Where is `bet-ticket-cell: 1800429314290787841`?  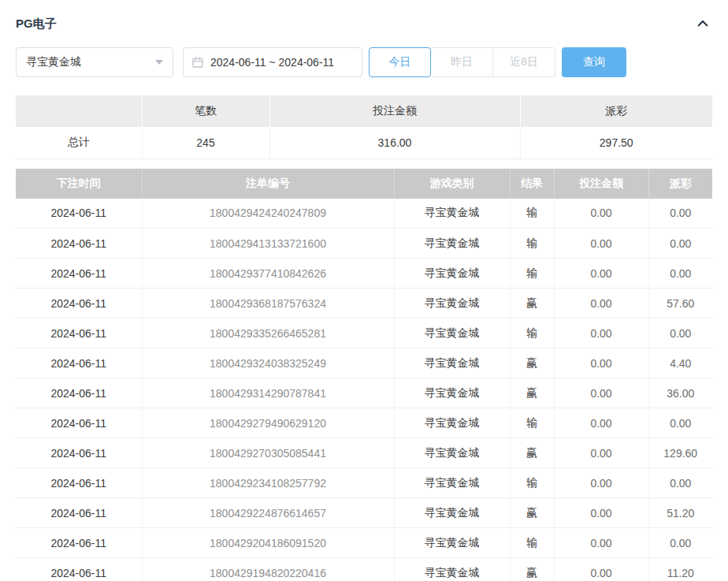
bet-ticket-cell: 1800429314290787841 is located at coordinates (268, 393).